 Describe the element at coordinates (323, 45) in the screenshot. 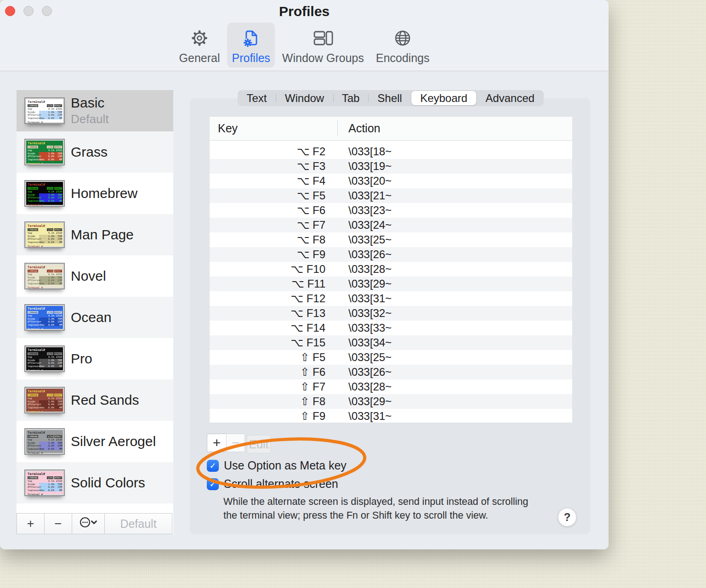

I see `toolbar-item-window-groups: Window Groups` at that location.